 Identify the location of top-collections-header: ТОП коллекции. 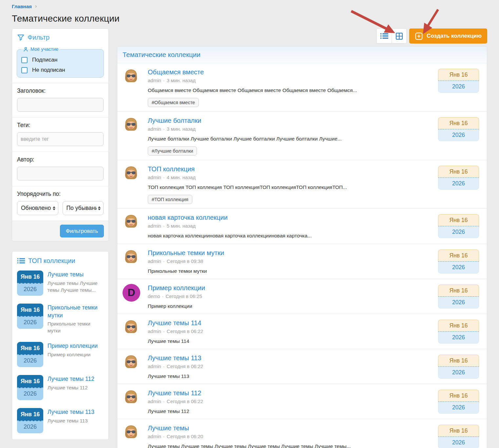
(60, 260).